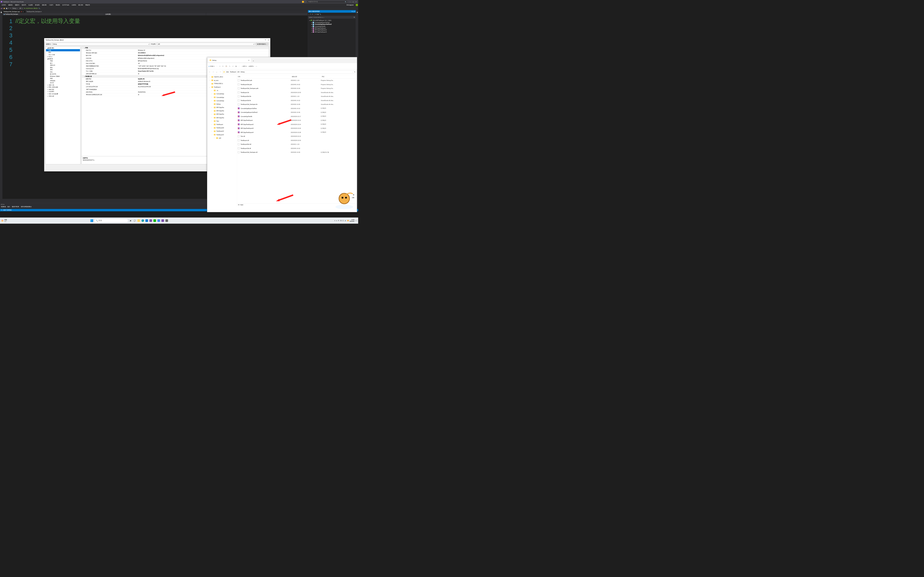  Describe the element at coordinates (262, 44) in the screenshot. I see `config-manager-button: 配置管理器(O)...` at that location.